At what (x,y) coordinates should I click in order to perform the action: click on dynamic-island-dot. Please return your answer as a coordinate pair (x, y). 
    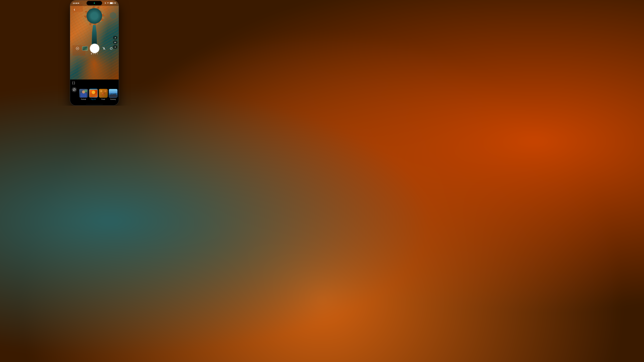
    Looking at the image, I should click on (94, 3).